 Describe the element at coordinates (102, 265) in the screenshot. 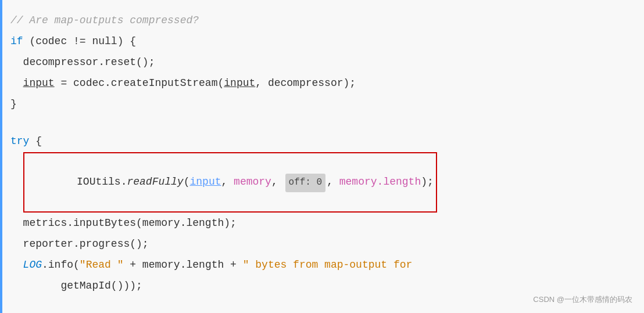

I see `log-string-1: "Read "` at that location.